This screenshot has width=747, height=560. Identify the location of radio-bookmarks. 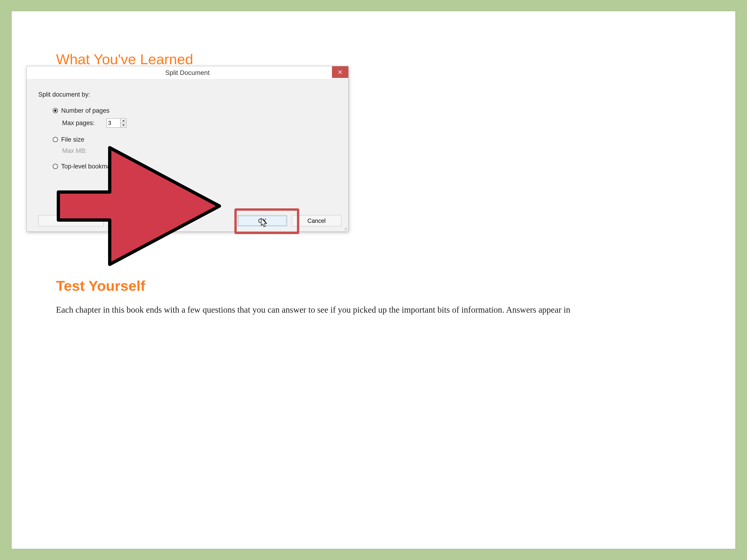
(55, 166).